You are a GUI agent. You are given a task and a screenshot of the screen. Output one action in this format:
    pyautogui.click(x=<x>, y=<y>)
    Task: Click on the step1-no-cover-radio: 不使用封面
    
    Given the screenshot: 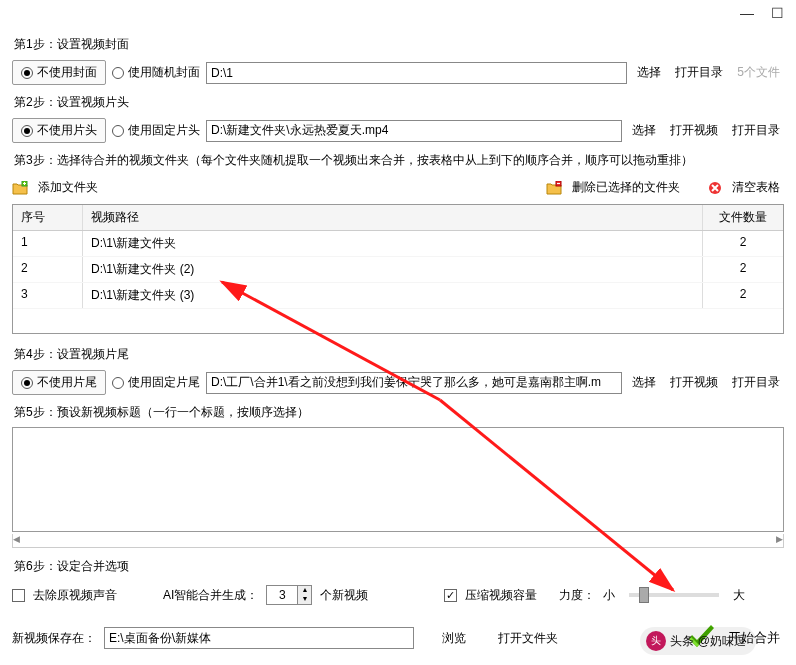 What is the action you would take?
    pyautogui.click(x=59, y=72)
    